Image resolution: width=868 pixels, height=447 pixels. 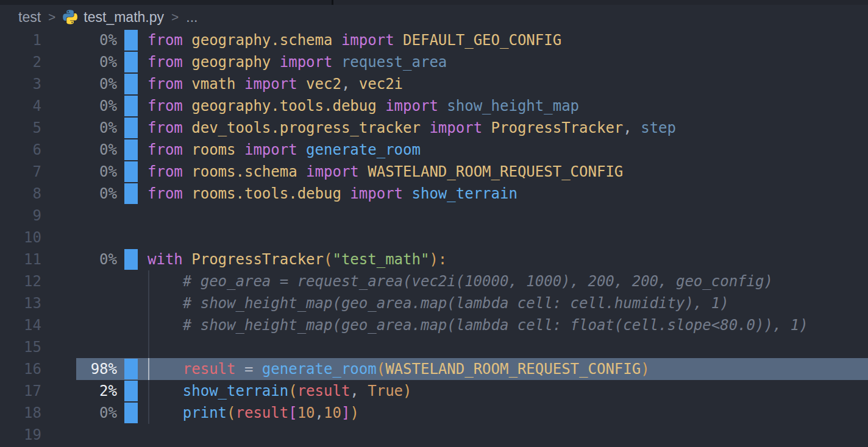 What do you see at coordinates (434, 413) in the screenshot?
I see `code-line: 180% print(result[10,10])` at bounding box center [434, 413].